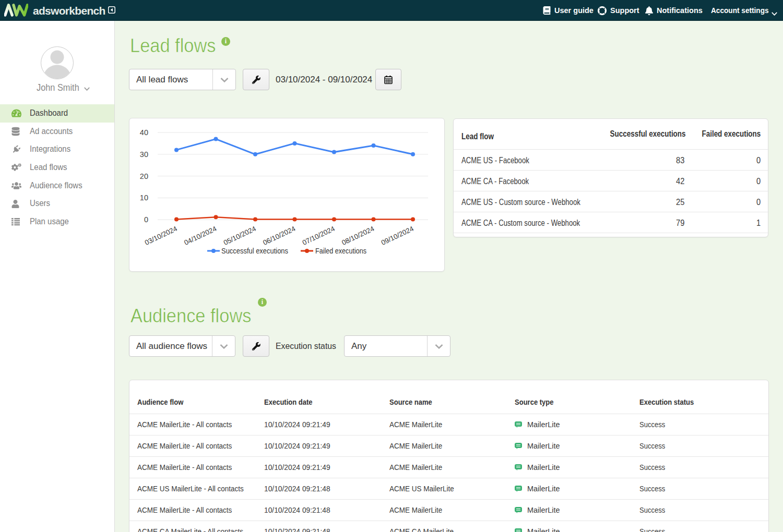  Describe the element at coordinates (398, 236) in the screenshot. I see `svg-text: 09/10/2024` at that location.